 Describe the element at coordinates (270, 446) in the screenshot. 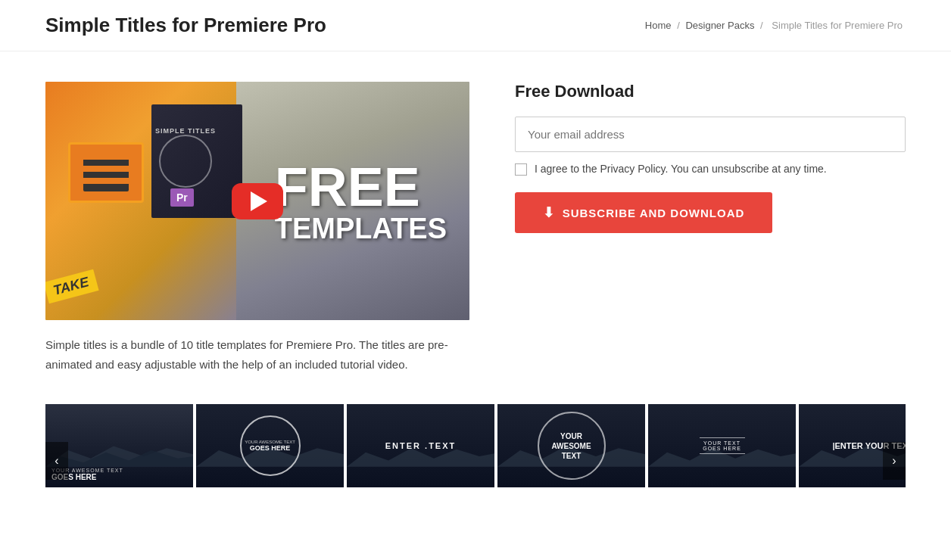

I see `ci-circle: YOUR AWESOME TEXT GOES HERE` at that location.